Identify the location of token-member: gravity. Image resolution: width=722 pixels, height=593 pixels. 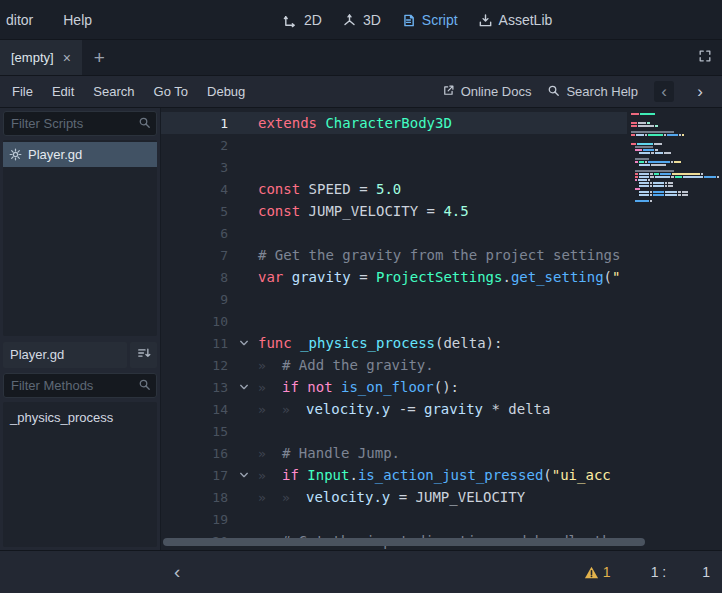
(326, 277).